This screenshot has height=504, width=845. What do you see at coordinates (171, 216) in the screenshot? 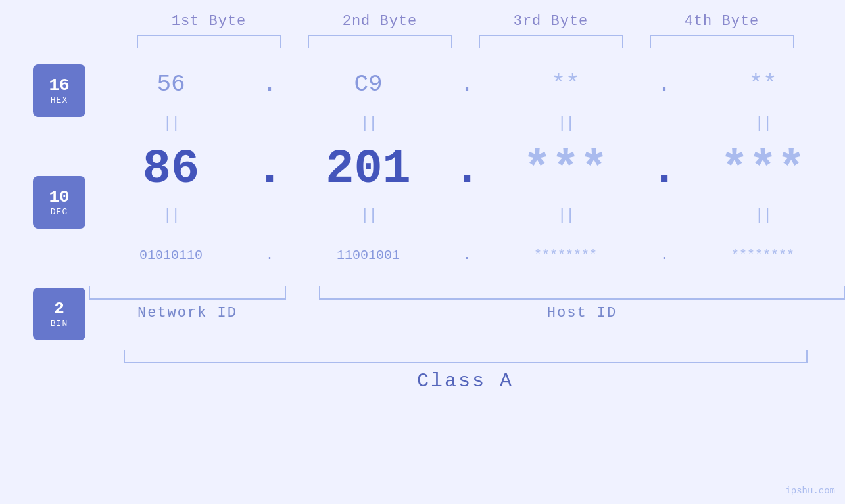
I see `sep2-b1: ||` at bounding box center [171, 216].